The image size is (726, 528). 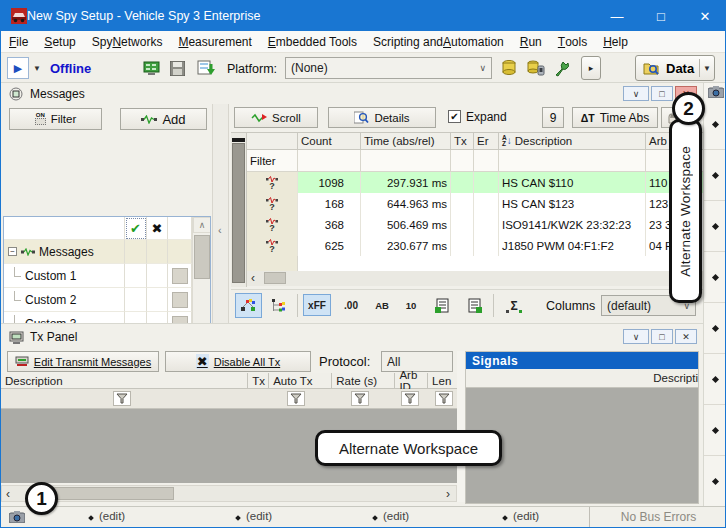 What do you see at coordinates (83, 362) in the screenshot?
I see `edit-transmit-button: Edit Transmit Messages` at bounding box center [83, 362].